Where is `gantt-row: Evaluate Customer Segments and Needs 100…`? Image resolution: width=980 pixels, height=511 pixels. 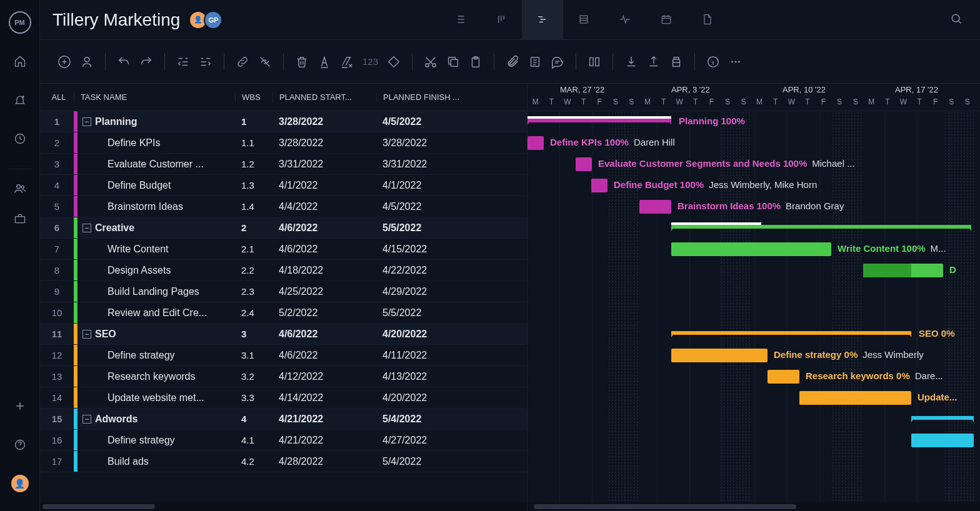 gantt-row: Evaluate Customer Segments and Needs 100… is located at coordinates (754, 164).